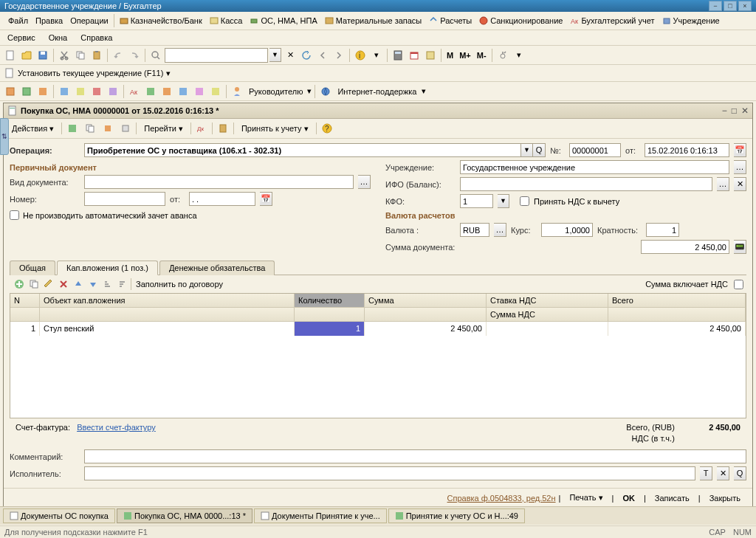 This screenshot has width=756, height=538. Describe the element at coordinates (78, 284) in the screenshot. I see `grid-up-icon` at that location.